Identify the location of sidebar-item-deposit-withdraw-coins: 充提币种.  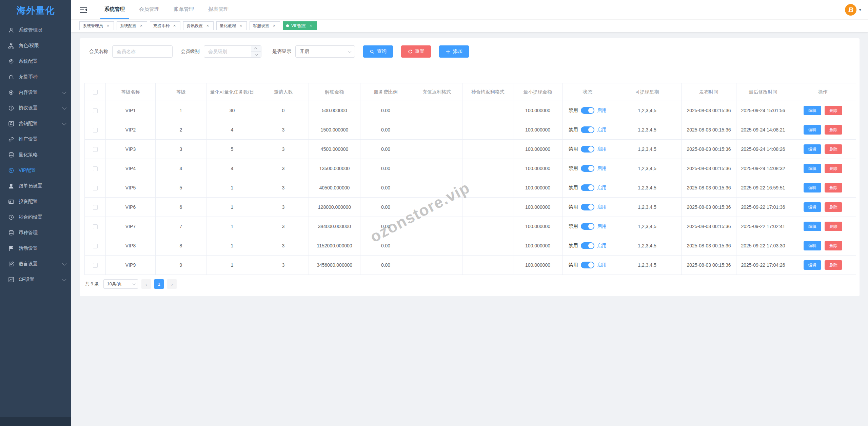
(36, 77).